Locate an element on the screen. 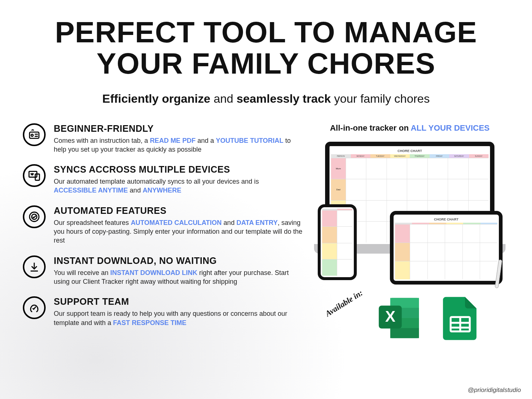 The width and height of the screenshot is (532, 399). subheading: Efficiently organize and seamlessly trac… is located at coordinates (266, 99).